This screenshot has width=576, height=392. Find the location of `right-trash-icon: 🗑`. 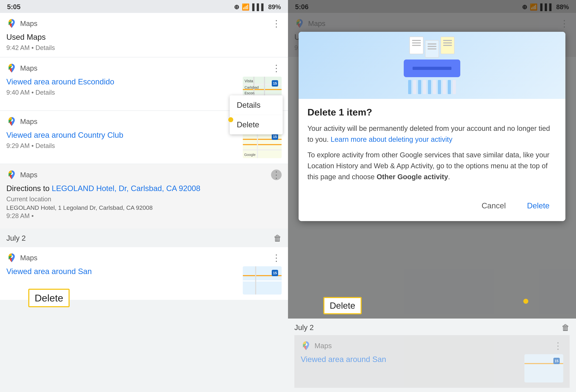

right-trash-icon: 🗑 is located at coordinates (566, 327).